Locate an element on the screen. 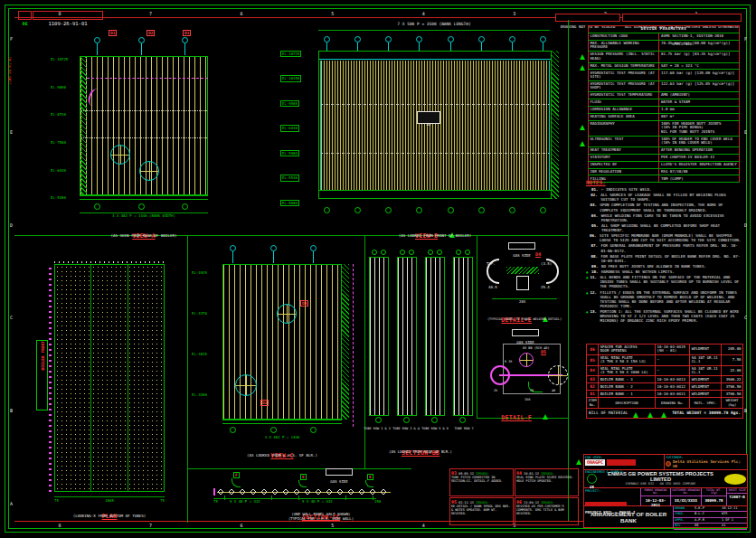  note-number: 05. is located at coordinates (595, 228).